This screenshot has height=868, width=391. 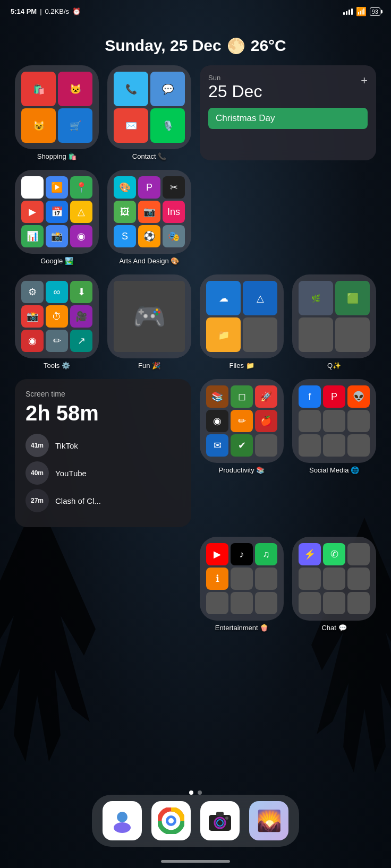 I want to click on app-mini-ent6, so click(x=266, y=579).